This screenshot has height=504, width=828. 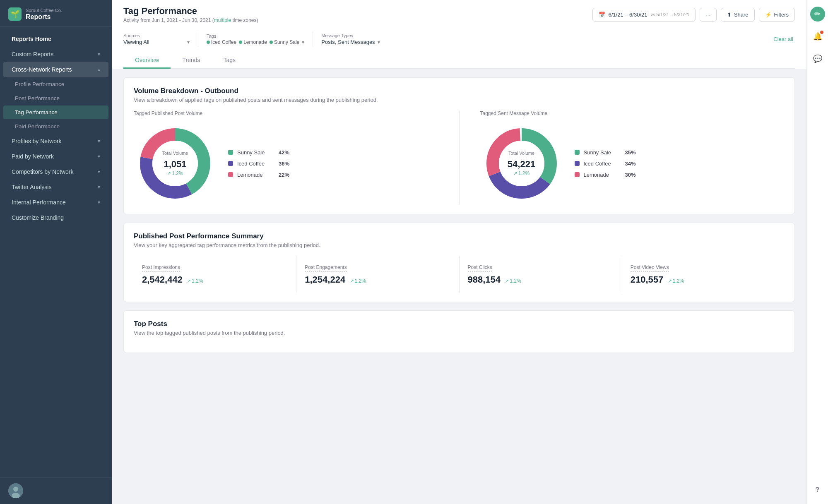 What do you see at coordinates (161, 39) in the screenshot?
I see `sources-filter: Sources Viewing All ▾` at bounding box center [161, 39].